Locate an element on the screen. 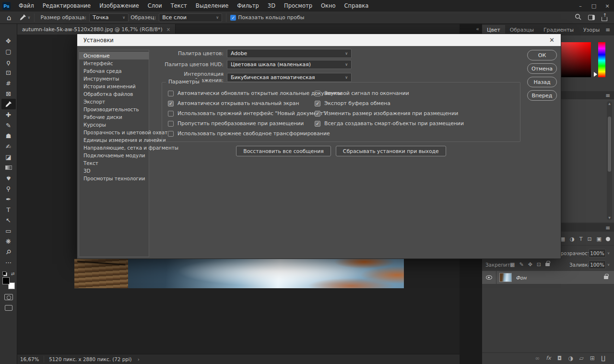 The image size is (614, 364). clone-stamp-tool: ☗ is located at coordinates (9, 136).